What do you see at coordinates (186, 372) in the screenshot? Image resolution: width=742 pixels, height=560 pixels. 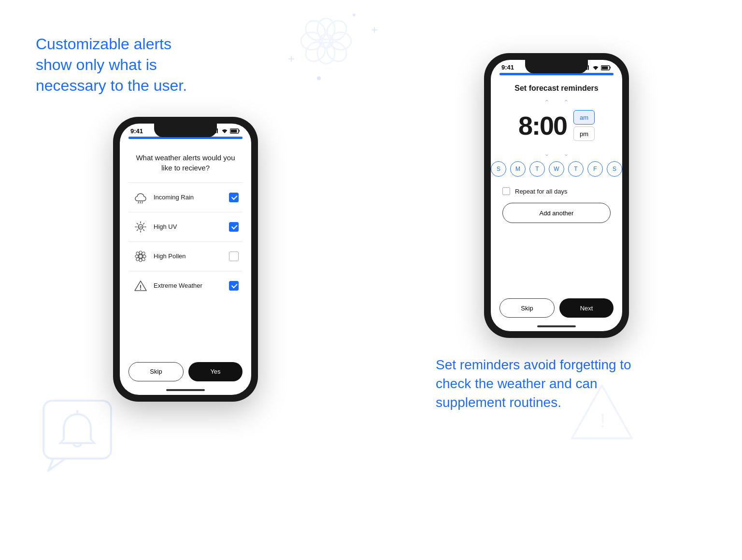 I see `phone-1-buttons: Skip Yes` at bounding box center [186, 372].